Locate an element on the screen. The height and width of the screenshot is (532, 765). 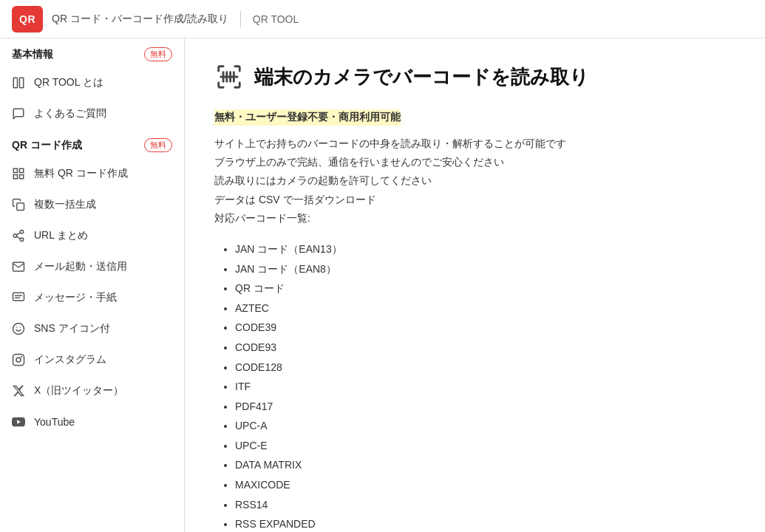
sidebar-label-email: メール起動・送信用 is located at coordinates (81, 267).